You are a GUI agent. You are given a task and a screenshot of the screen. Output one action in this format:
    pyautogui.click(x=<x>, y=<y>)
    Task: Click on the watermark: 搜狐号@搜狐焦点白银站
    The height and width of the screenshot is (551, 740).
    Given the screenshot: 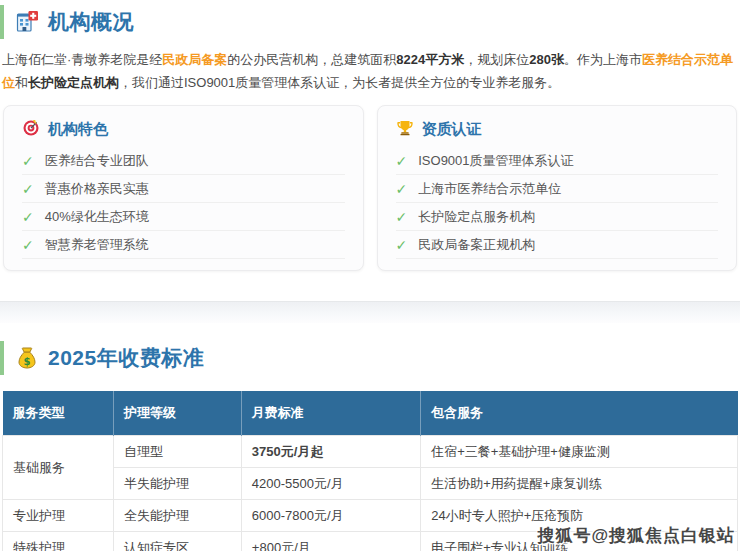 What is the action you would take?
    pyautogui.click(x=636, y=536)
    